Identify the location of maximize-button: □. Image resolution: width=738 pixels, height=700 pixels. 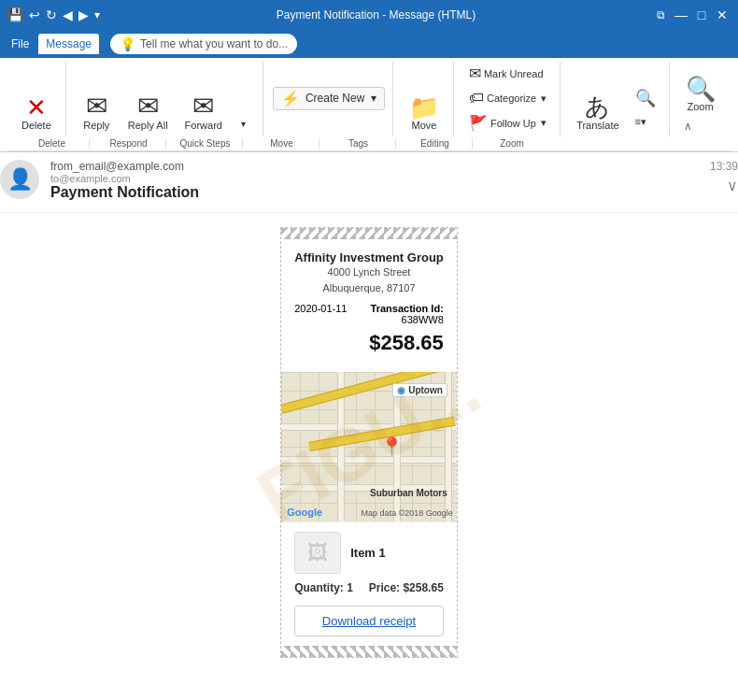
(702, 15).